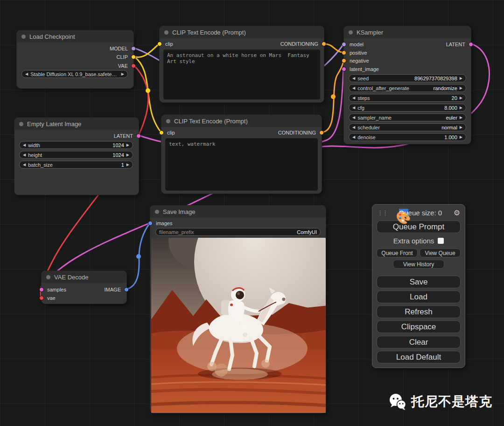 Image resolution: width=504 pixels, height=426 pixels. I want to click on control-after-generate-widget: ◀ control_after_generate randomize ▶, so click(407, 88).